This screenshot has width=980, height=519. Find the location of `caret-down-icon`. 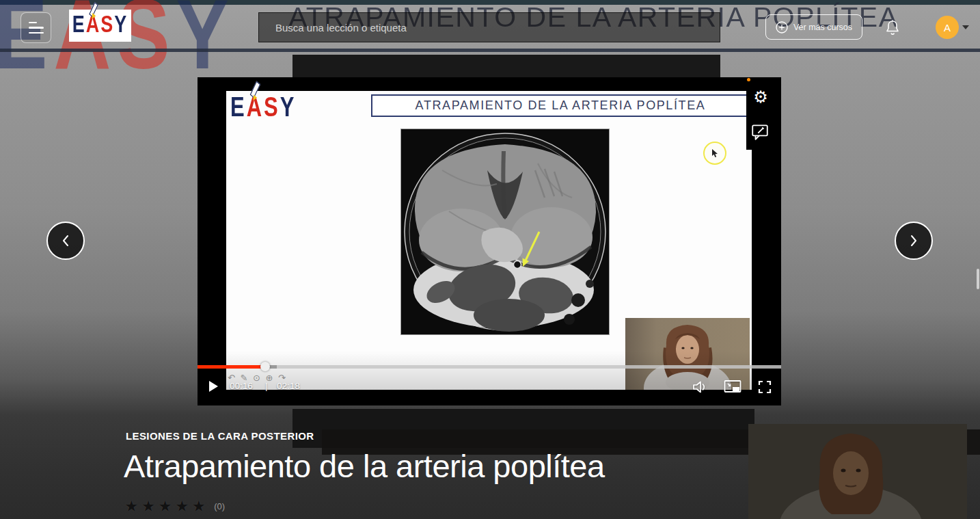

caret-down-icon is located at coordinates (966, 27).